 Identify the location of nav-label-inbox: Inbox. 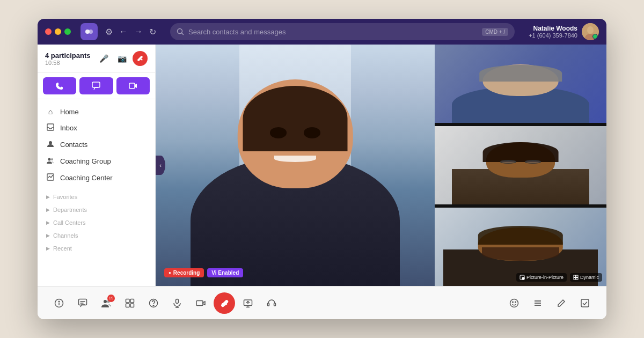
(69, 128).